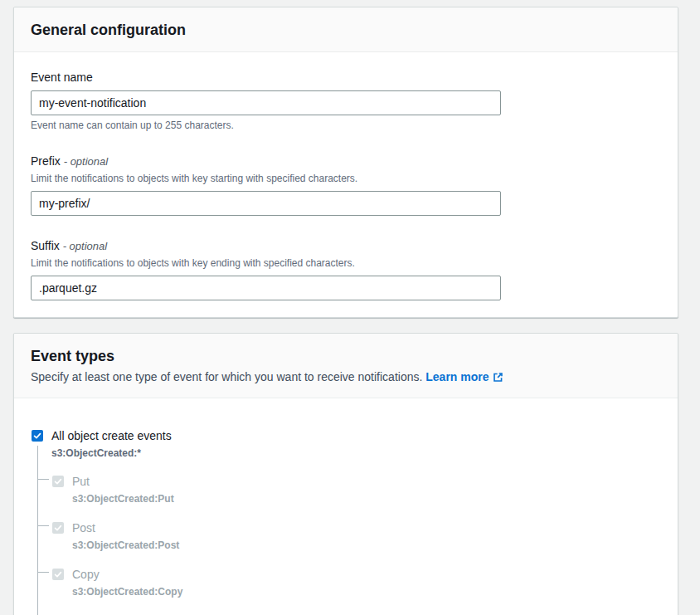 The height and width of the screenshot is (615, 700). What do you see at coordinates (265, 203) in the screenshot?
I see `prefix-input` at bounding box center [265, 203].